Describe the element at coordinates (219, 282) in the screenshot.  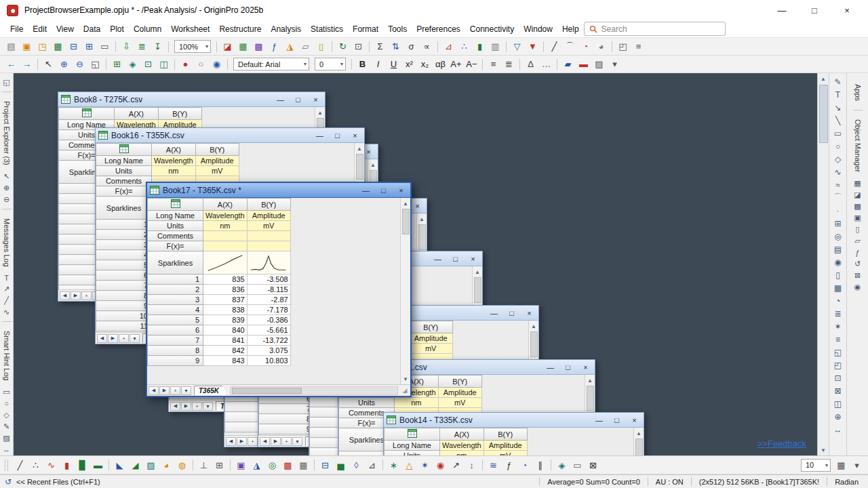
I see `worksheet-grid: A(X)B(Y)Long NameWavelengthAmplitudeUnit…` at that location.